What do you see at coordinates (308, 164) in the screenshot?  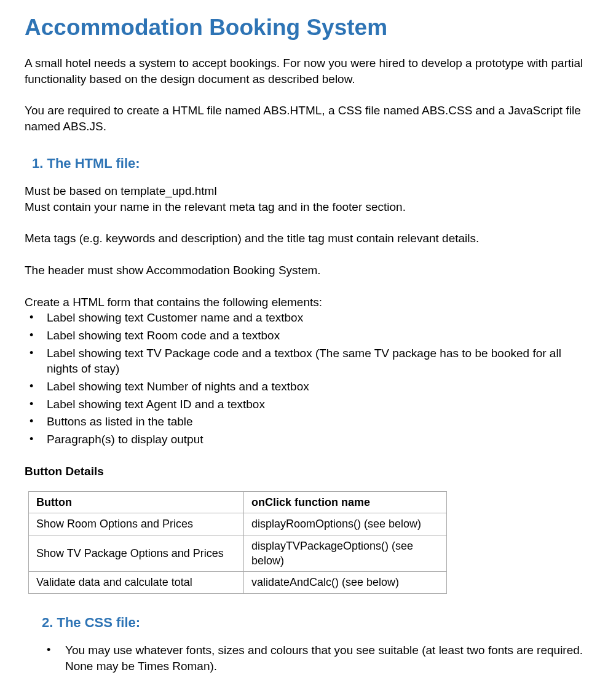 I see `section-1-heading: 1. The HTML file:` at bounding box center [308, 164].